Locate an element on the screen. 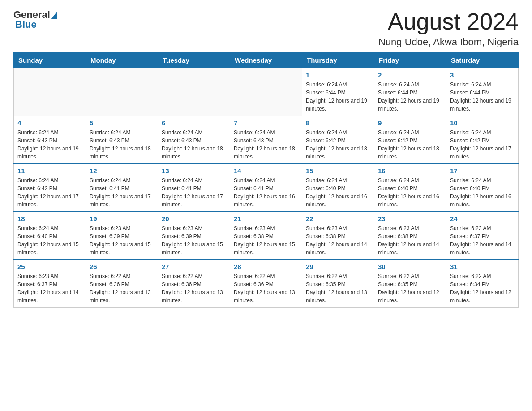 The height and width of the screenshot is (411, 532). day-info-19: Sunrise: 6:23 AMSunset: 6:39 PMDaylight:… is located at coordinates (122, 240).